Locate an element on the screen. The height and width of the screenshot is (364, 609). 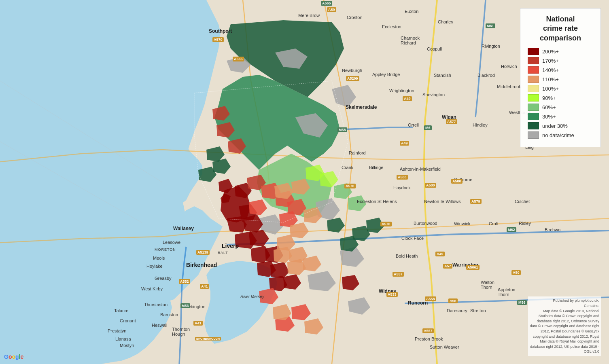
legend-item: 30%+ is located at coordinates (560, 116).